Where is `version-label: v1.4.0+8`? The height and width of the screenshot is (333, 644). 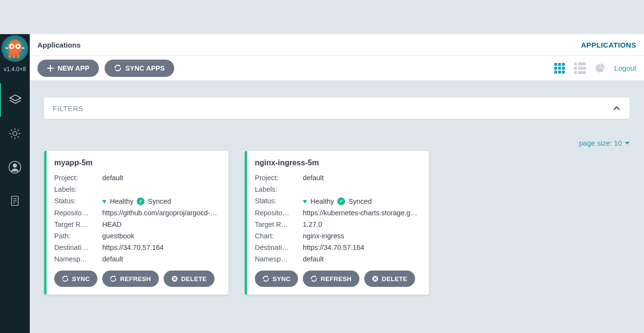 version-label: v1.4.0+8 is located at coordinates (15, 69).